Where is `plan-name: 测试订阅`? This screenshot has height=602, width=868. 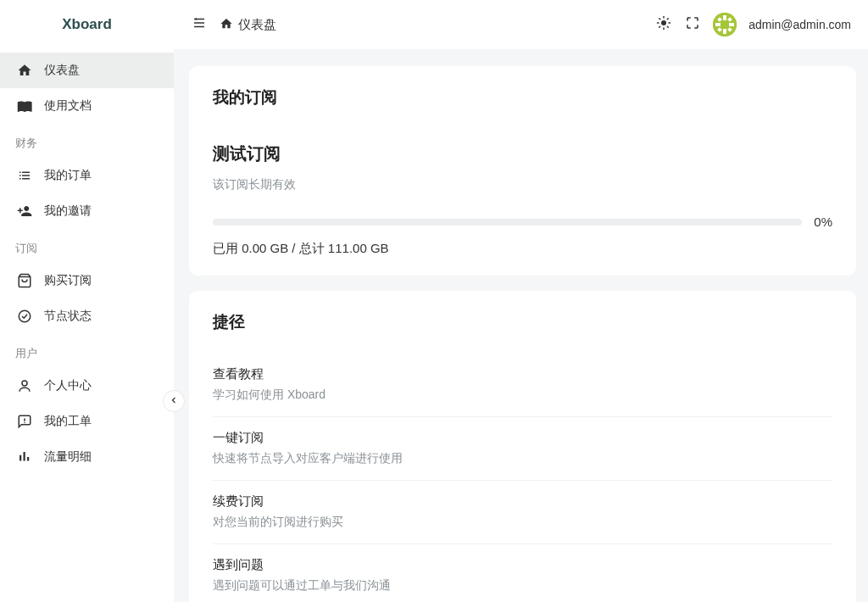
plan-name: 测试订阅 is located at coordinates (522, 154).